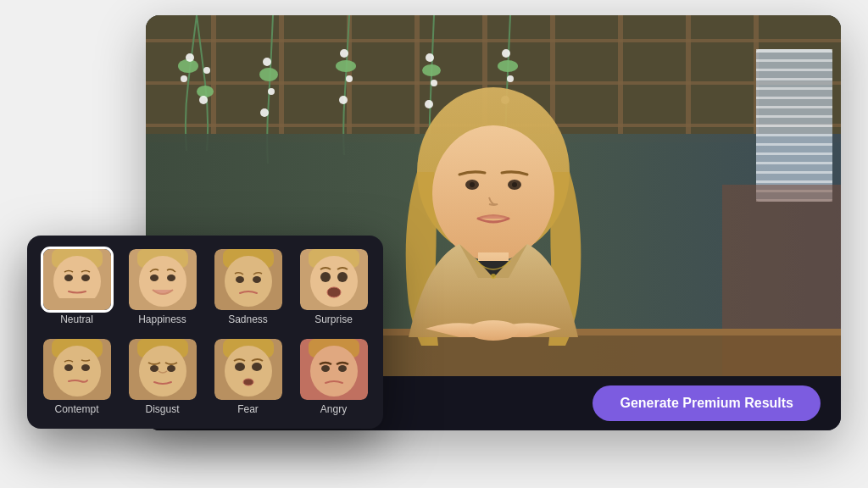  What do you see at coordinates (76, 319) in the screenshot?
I see `emotion-name-neutral: Neutral` at bounding box center [76, 319].